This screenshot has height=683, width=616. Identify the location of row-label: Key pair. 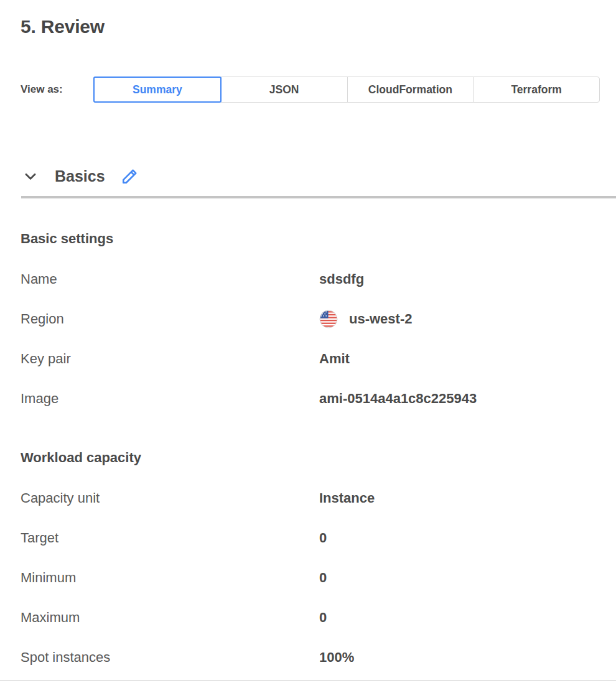
(170, 359).